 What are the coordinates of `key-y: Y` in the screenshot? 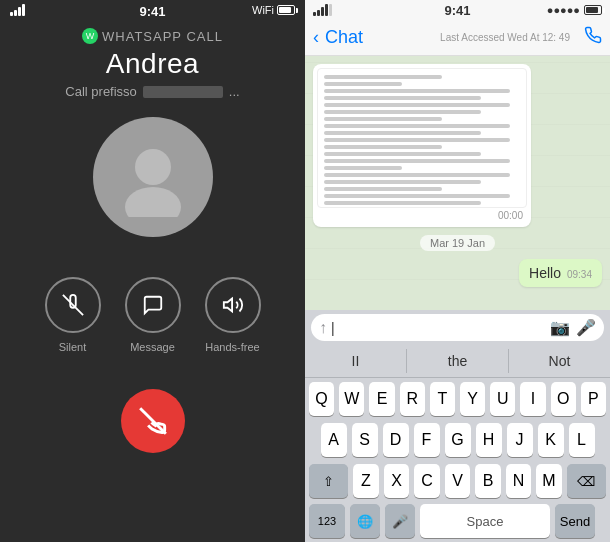 It's located at (472, 399).